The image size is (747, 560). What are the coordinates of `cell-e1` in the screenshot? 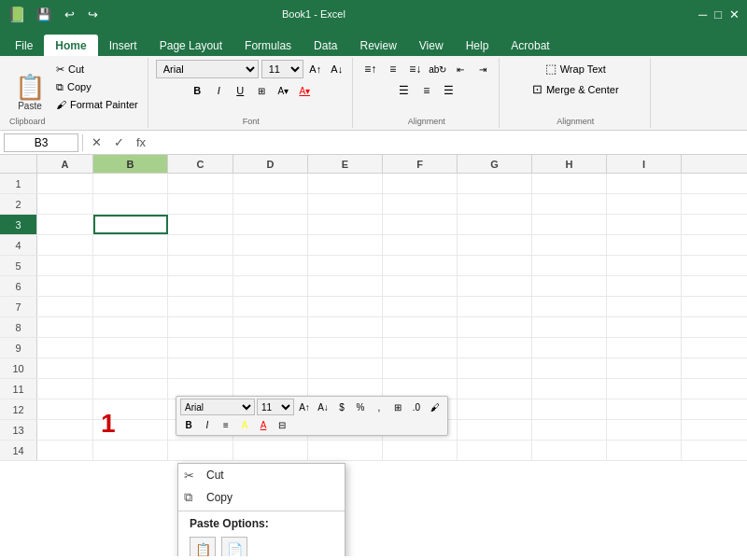 It's located at (345, 183).